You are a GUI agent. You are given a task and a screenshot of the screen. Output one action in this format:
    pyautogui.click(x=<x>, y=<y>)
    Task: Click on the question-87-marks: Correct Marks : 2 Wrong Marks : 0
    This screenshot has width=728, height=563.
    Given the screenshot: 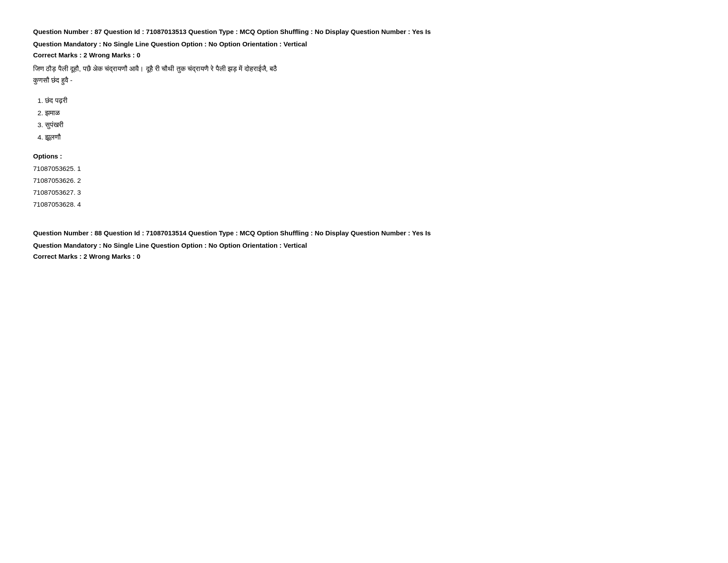 What is the action you would take?
    pyautogui.click(x=364, y=55)
    